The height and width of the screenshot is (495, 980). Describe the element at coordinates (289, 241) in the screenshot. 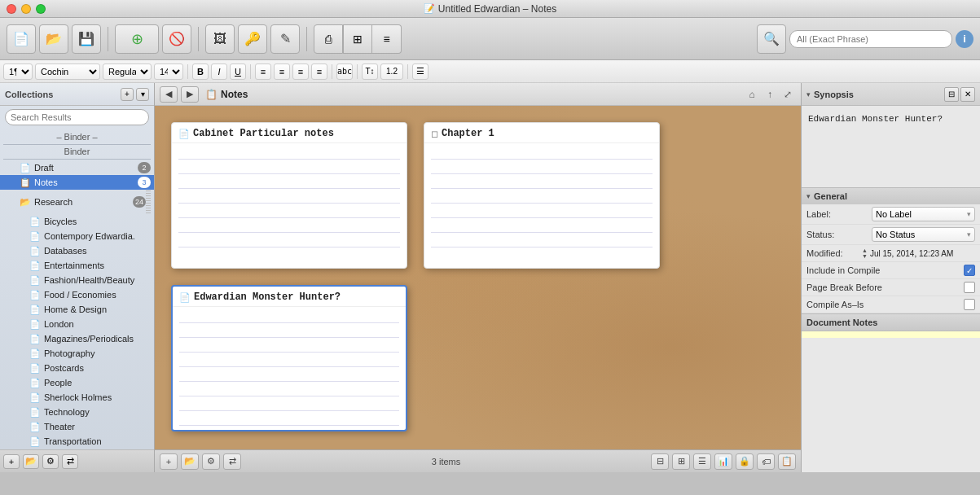

I see `note-line` at that location.